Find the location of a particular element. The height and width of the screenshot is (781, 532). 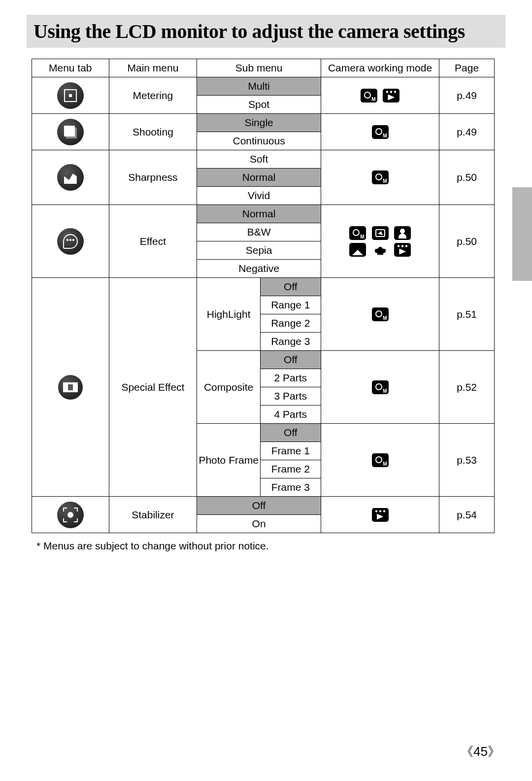

stabilizer-modes is located at coordinates (380, 515).